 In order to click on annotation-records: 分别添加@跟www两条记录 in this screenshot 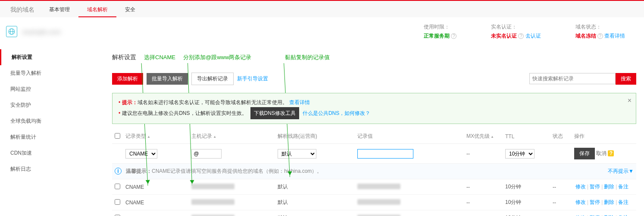, I will do `click(217, 57)`.